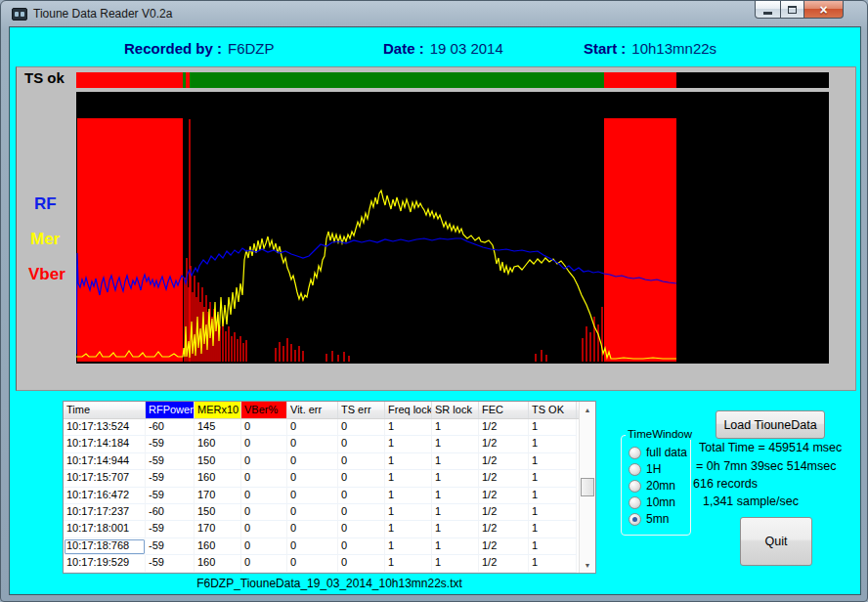 This screenshot has width=868, height=602. I want to click on radio-selected-icon, so click(635, 520).